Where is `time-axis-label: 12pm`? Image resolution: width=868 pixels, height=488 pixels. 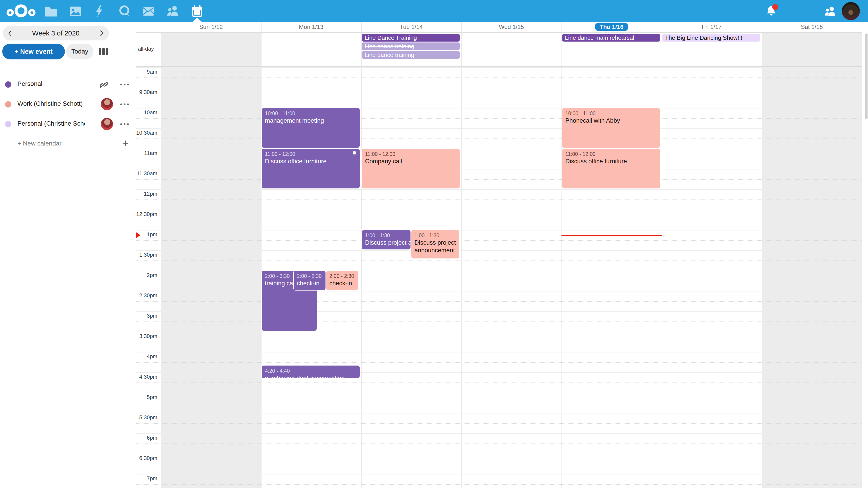 time-axis-label: 12pm is located at coordinates (146, 194).